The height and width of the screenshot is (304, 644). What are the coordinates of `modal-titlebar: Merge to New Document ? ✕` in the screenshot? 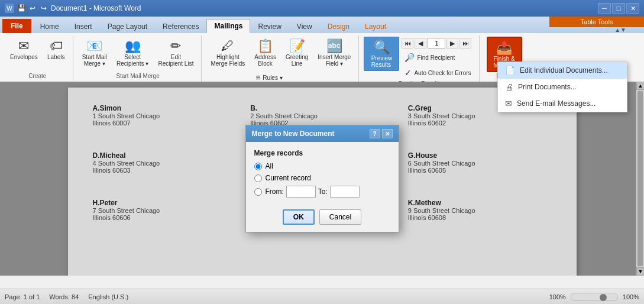 It's located at (322, 134).